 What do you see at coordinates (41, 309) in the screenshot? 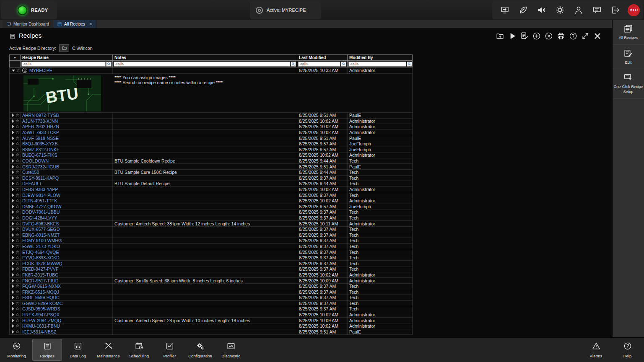
I see `recipe-name-link: GJSD-9595-WRDS` at bounding box center [41, 309].